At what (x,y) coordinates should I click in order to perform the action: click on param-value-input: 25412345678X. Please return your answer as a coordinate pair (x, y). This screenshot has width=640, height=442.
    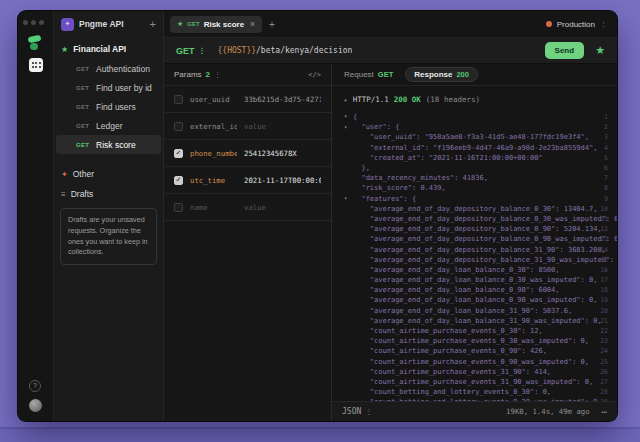
    Looking at the image, I should click on (282, 154).